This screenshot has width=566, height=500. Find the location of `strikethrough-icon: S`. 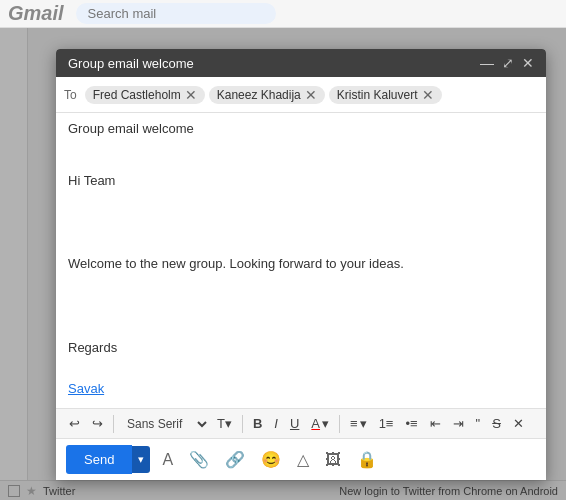

strikethrough-icon: S is located at coordinates (496, 424).